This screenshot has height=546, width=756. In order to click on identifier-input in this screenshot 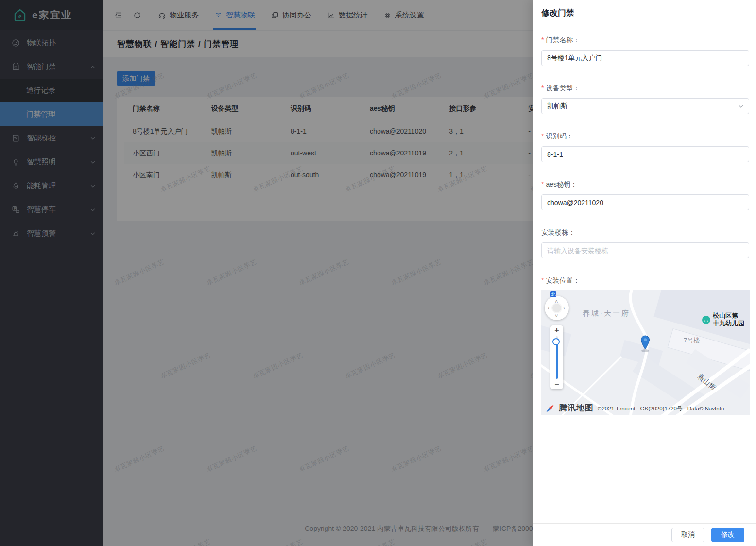, I will do `click(645, 154)`.